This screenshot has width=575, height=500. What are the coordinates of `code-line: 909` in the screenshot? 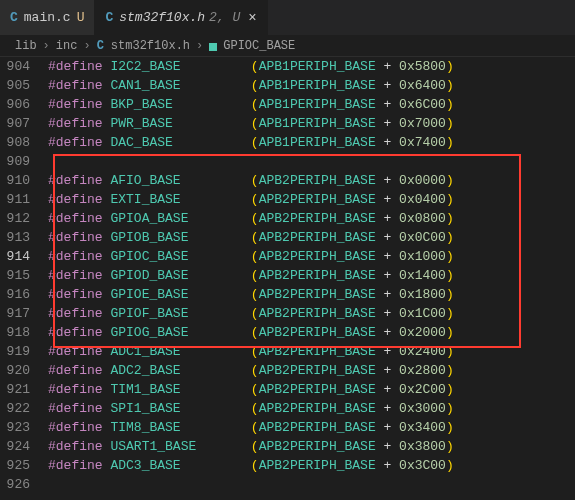 It's located at (288, 162).